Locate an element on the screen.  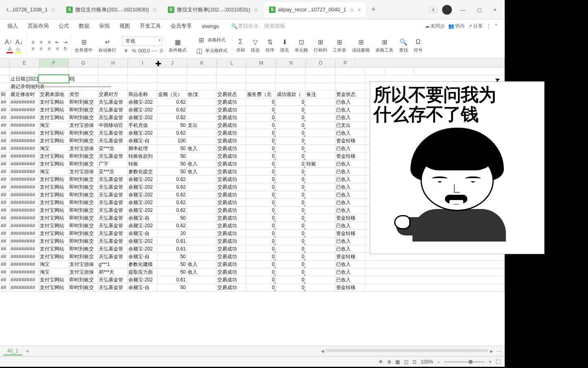
view-normal-icon: ▦ is located at coordinates (397, 362).